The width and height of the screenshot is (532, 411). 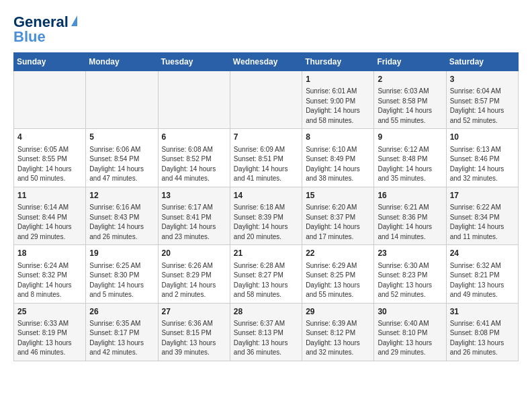 What do you see at coordinates (50, 222) in the screenshot?
I see `day-details: Sunrise: 6:14 AM Sunset: 8:44 PM Dayligh…` at bounding box center [50, 222].